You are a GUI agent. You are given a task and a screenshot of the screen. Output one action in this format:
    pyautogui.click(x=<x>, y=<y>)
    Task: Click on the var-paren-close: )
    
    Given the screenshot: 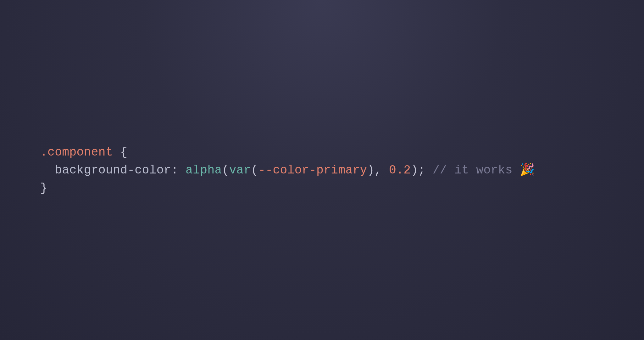 What is the action you would take?
    pyautogui.click(x=371, y=170)
    